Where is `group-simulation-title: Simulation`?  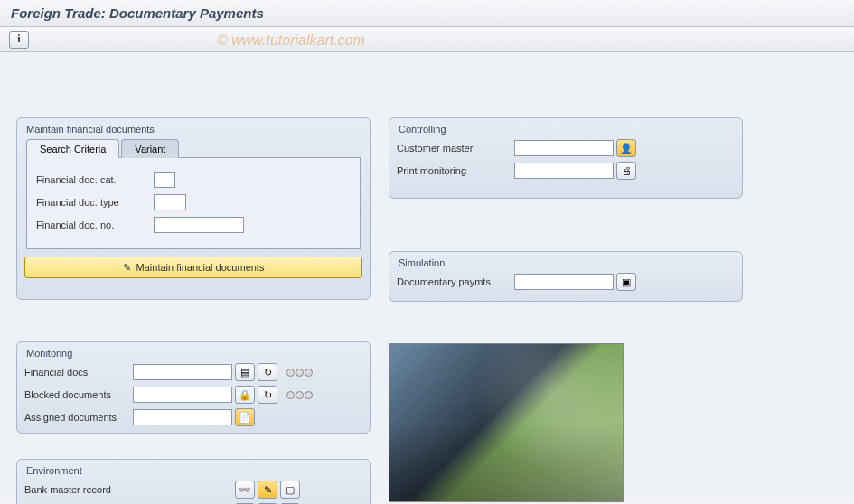
group-simulation-title: Simulation is located at coordinates (566, 263).